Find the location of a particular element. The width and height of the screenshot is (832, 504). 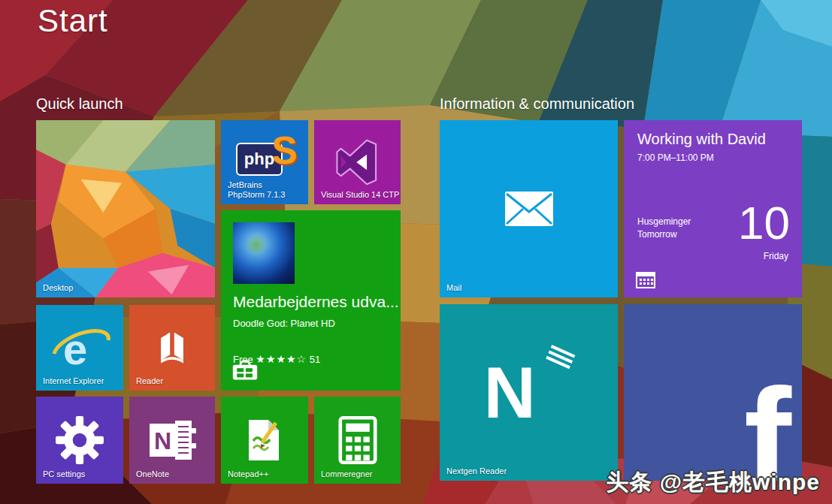

tile-label: Desktop is located at coordinates (58, 288).